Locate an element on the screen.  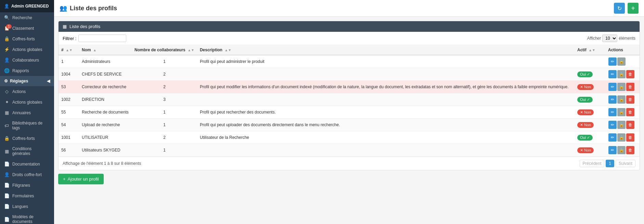
panel-header-icon: ▦ is located at coordinates (65, 27).